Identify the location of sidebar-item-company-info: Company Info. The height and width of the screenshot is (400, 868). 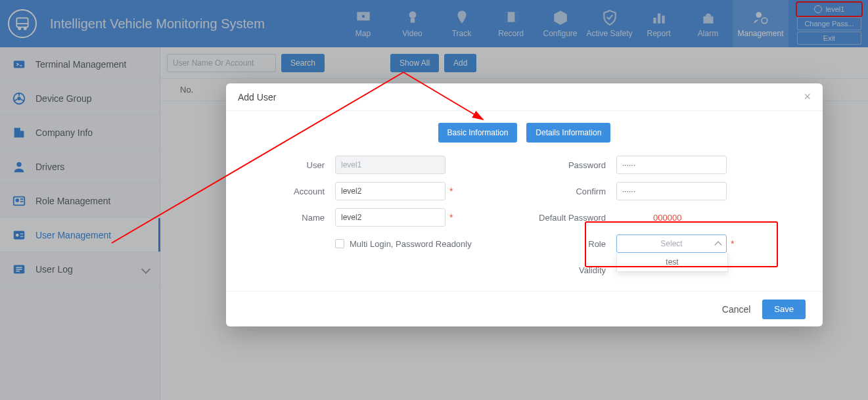
(80, 133).